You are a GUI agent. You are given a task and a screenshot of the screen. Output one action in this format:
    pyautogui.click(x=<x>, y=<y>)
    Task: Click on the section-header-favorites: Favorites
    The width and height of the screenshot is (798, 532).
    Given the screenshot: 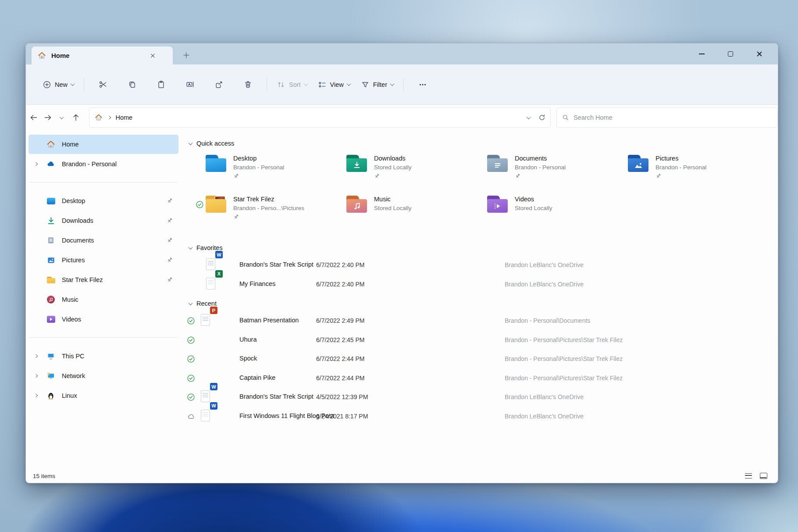 What is the action you would take?
    pyautogui.click(x=483, y=248)
    